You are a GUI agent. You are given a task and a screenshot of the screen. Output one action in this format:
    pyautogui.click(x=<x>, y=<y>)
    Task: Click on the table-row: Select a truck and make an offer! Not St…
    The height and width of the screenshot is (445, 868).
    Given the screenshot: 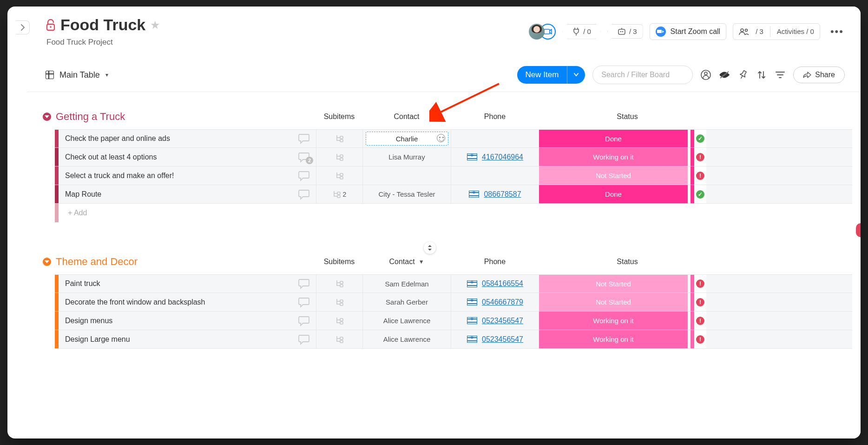 What is the action you would take?
    pyautogui.click(x=382, y=176)
    